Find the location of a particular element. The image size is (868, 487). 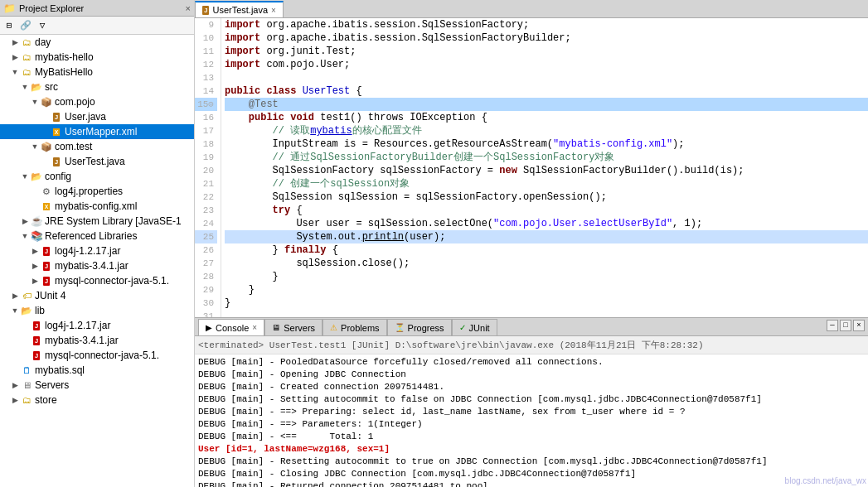

code-line-21: // 创建一个sqlSession对象 is located at coordinates (546, 184).